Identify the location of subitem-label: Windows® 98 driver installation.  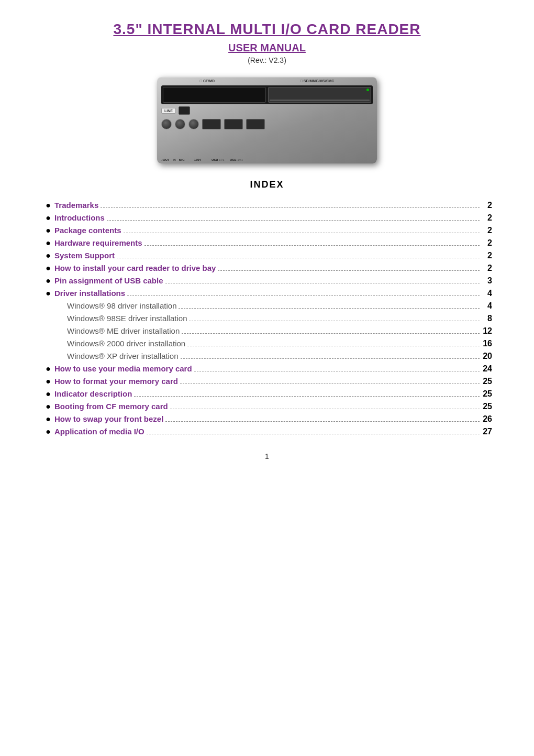
(121, 306).